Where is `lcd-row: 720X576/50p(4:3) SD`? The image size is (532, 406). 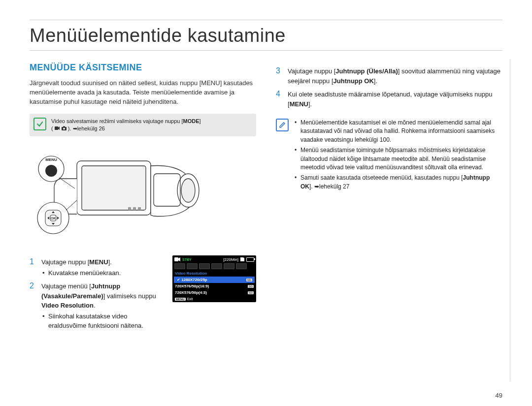 lcd-row: 720X576/50p(4:3) SD is located at coordinates (214, 292).